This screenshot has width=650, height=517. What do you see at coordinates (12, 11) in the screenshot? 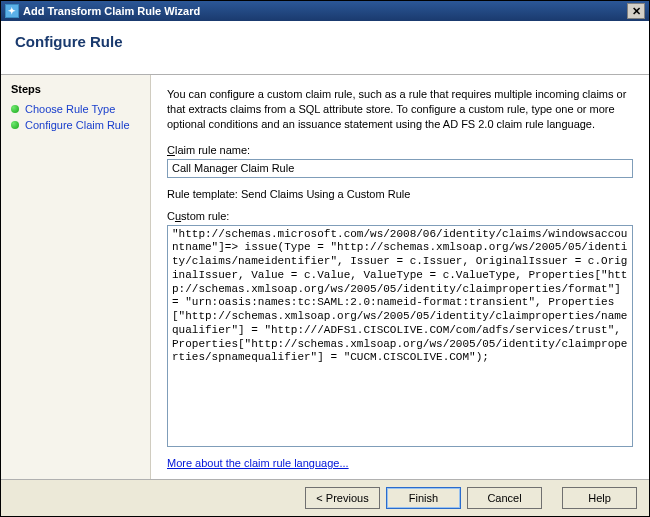
I see `wizard-icon: ✦` at bounding box center [12, 11].